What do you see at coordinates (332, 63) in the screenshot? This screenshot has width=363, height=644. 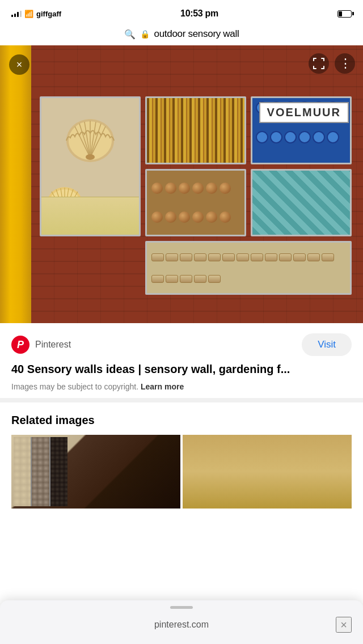 I see `top-right-controls: ⋮` at bounding box center [332, 63].